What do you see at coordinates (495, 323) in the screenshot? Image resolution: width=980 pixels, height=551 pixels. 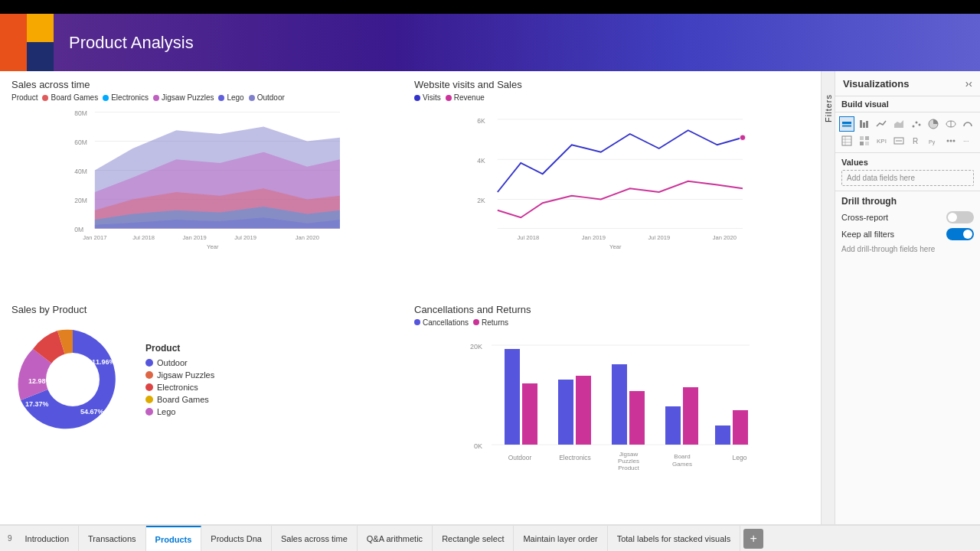 I see `returns-label: Returns` at bounding box center [495, 323].